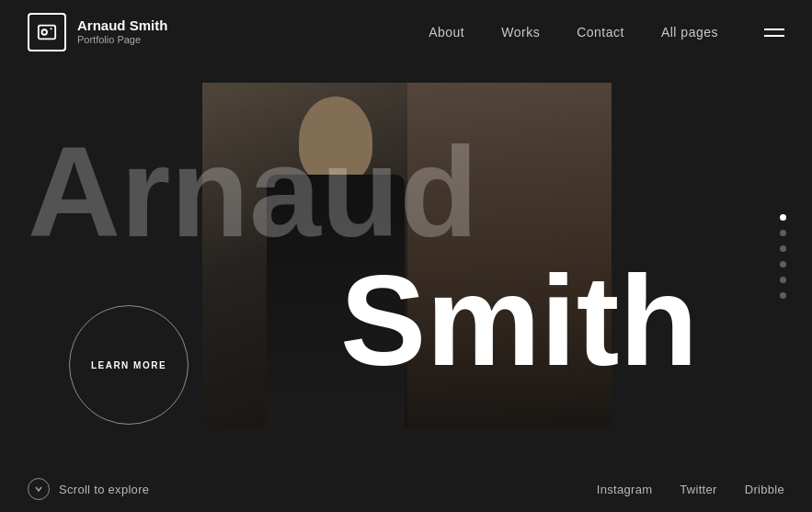 This screenshot has width=812, height=512. What do you see at coordinates (783, 256) in the screenshot?
I see `dot-navigation` at bounding box center [783, 256].